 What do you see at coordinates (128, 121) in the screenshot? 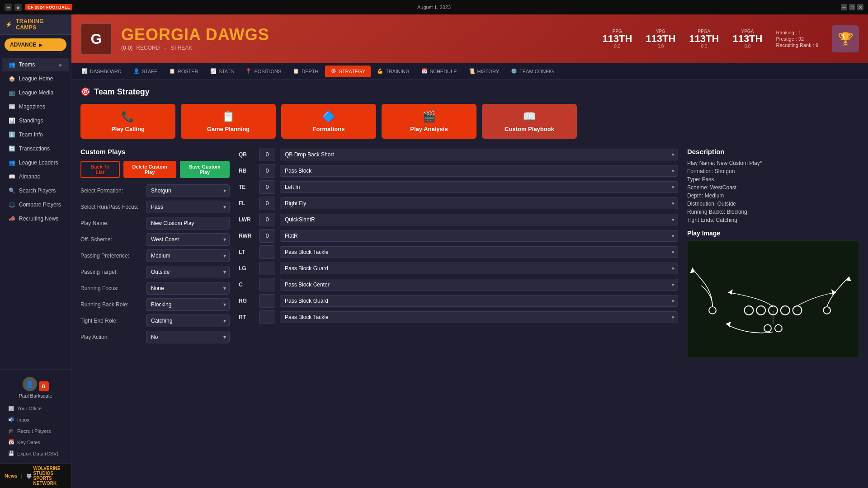
I see `strat-tab-play-calling: 📞 Play Calling` at bounding box center [128, 121].